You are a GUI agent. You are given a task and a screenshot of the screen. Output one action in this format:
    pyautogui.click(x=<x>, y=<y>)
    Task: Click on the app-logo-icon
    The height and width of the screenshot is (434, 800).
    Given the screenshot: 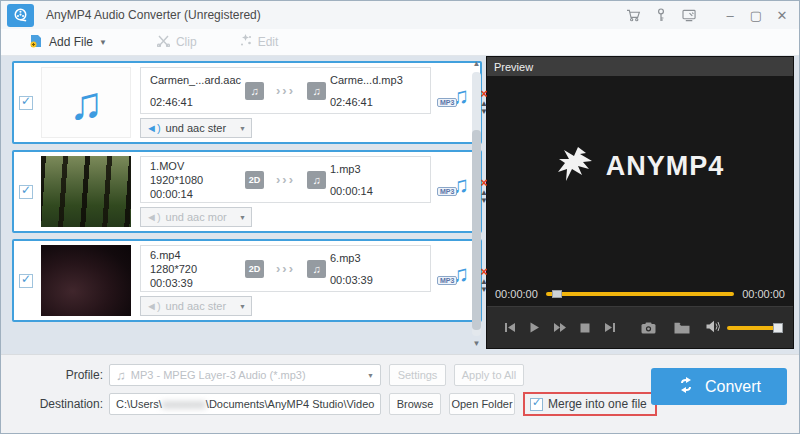 What is the action you would take?
    pyautogui.click(x=20, y=16)
    